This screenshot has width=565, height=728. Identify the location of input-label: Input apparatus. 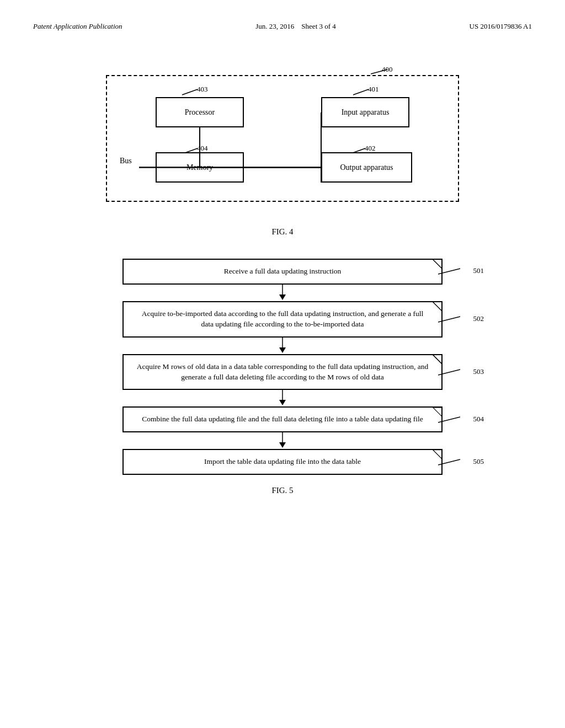
(365, 113).